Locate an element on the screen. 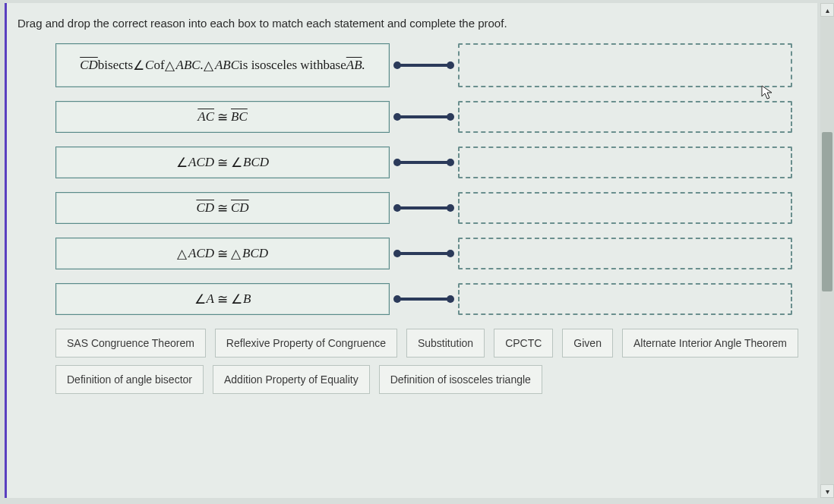 This screenshot has width=834, height=504. proof-row: A ≅ B is located at coordinates (428, 299).